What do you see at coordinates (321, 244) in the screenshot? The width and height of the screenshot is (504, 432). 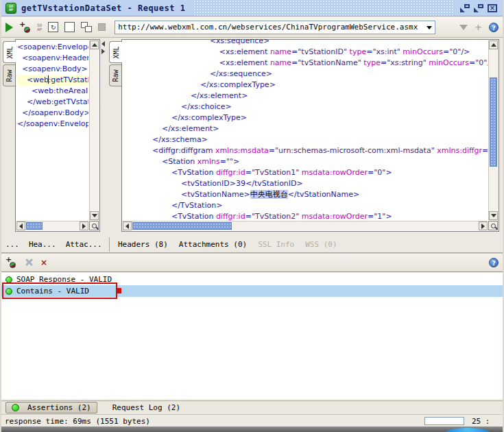 I see `response-inspector-tab: WSS (0)` at bounding box center [321, 244].